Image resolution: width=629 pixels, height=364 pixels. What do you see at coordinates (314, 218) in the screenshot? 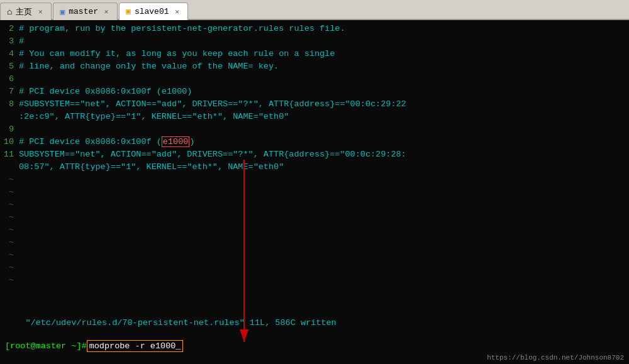
I see `tilde-4: ~` at bounding box center [314, 218].